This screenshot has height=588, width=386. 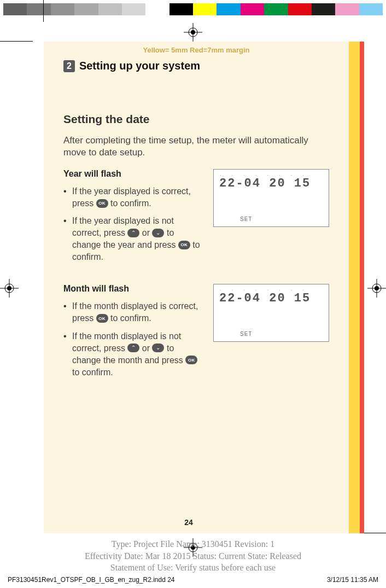 What do you see at coordinates (133, 174) in the screenshot?
I see `block-heading: Year will flash` at bounding box center [133, 174].